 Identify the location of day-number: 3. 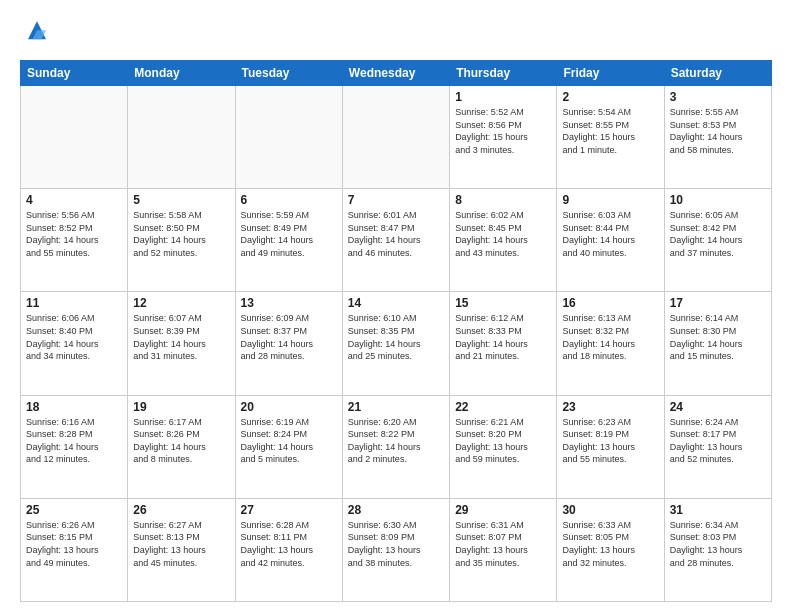
(718, 97).